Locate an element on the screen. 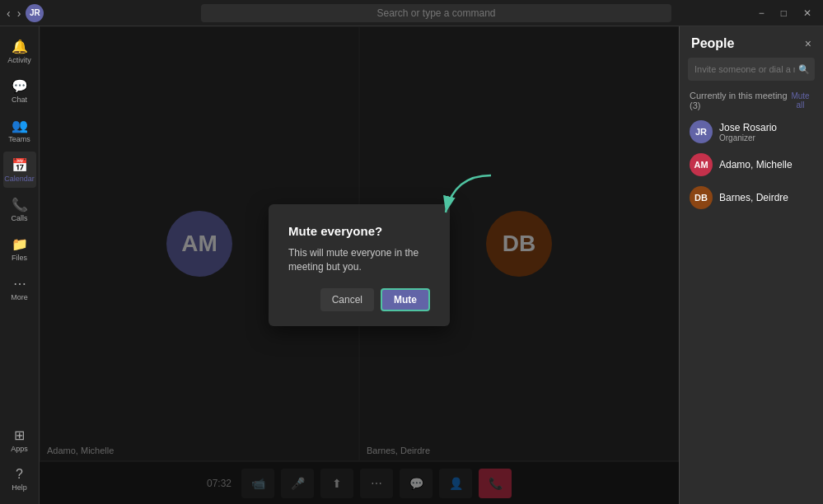 This screenshot has width=823, height=504. p-info-am: Adamo, Michelle is located at coordinates (756, 165).